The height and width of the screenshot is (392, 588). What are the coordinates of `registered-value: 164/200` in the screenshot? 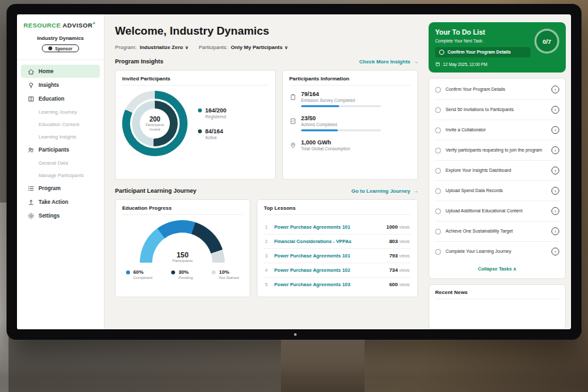 It's located at (216, 110).